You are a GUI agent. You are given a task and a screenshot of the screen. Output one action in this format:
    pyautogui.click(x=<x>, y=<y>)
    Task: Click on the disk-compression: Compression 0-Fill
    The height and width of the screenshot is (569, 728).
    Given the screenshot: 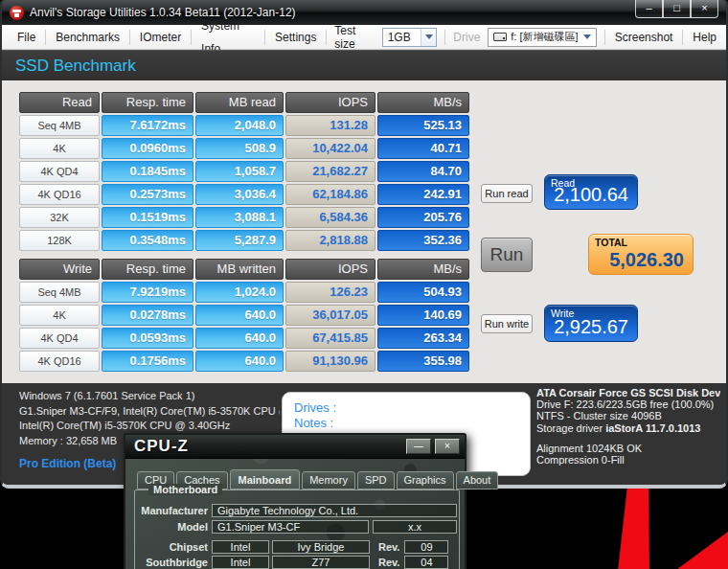 What is the action you would take?
    pyautogui.click(x=628, y=460)
    